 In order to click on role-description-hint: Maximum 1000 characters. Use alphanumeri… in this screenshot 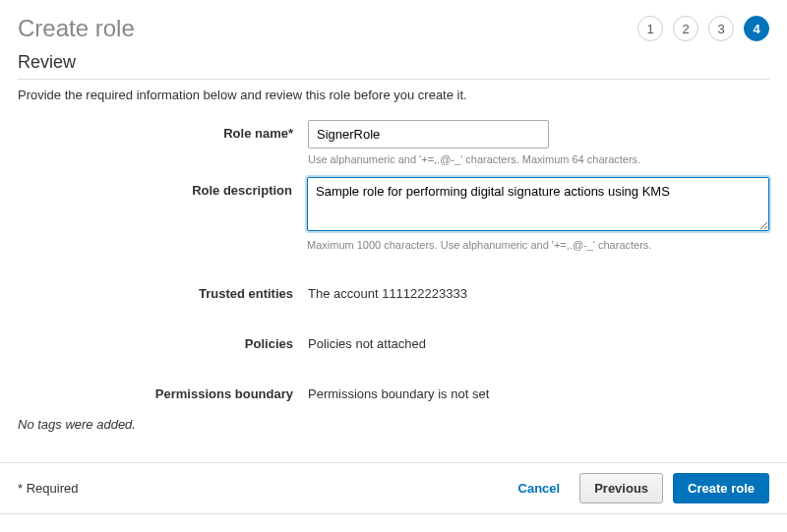, I will do `click(538, 245)`.